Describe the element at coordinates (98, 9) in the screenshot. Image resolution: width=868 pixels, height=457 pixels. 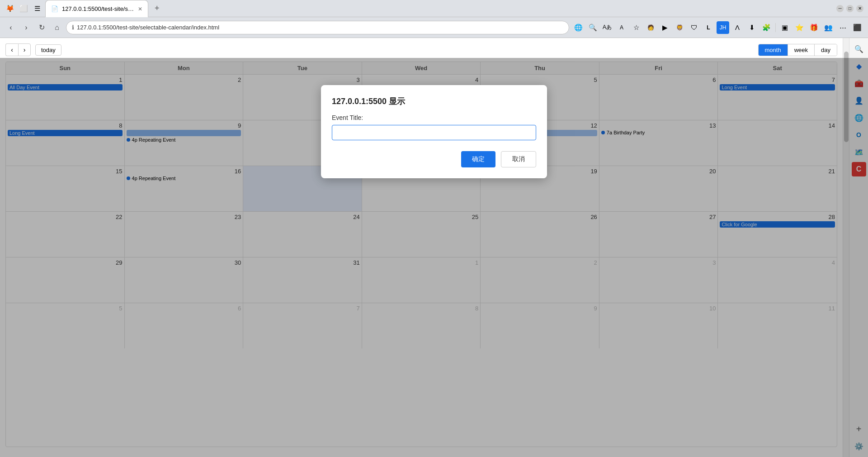
I see `tab-title: 127.0.0.1:5500/test-site/selectab` at that location.